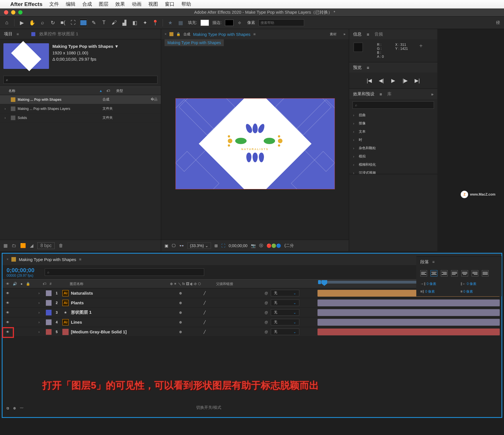  What do you see at coordinates (229, 23) in the screenshot?
I see `stroke-swatch` at bounding box center [229, 23].